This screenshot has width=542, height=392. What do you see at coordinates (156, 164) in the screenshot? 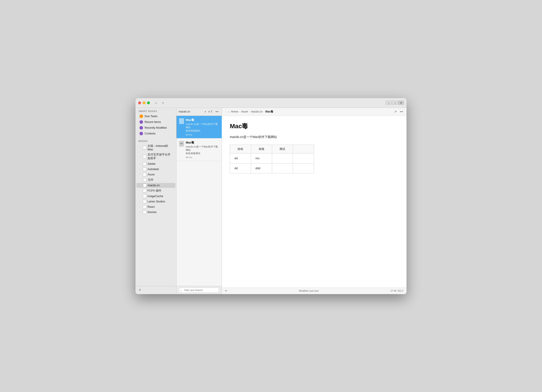
I see `sidebar-item-adobe: › Adobe` at bounding box center [156, 164].